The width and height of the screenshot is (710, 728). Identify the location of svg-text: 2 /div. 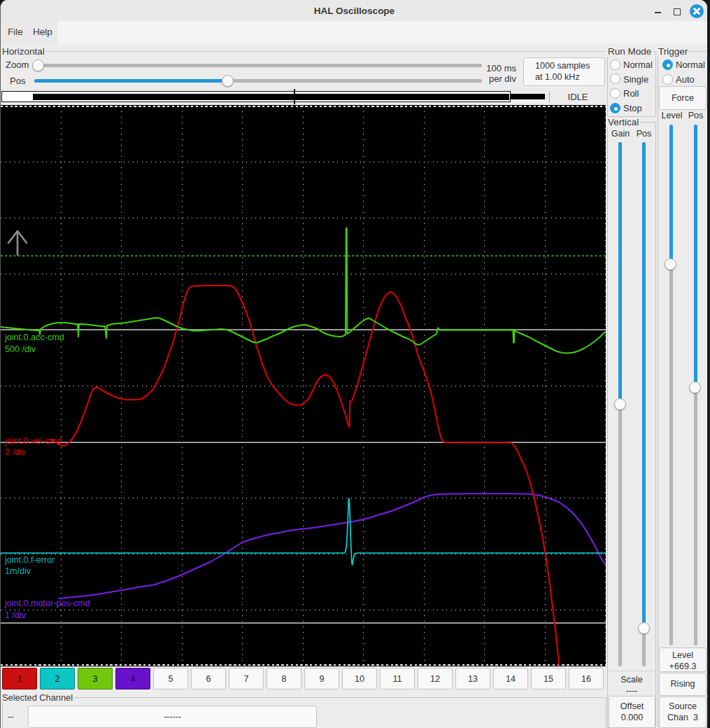
(15, 452).